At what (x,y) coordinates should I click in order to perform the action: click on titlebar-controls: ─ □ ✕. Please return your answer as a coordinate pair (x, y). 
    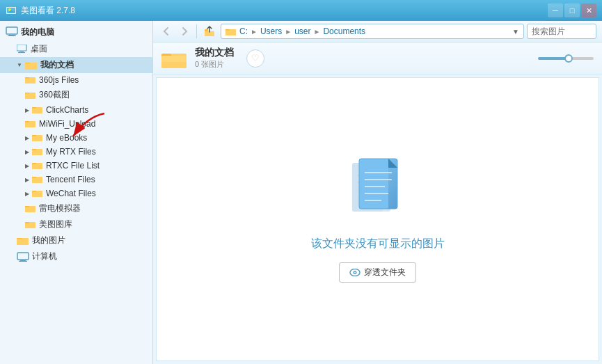
    Looking at the image, I should click on (572, 10).